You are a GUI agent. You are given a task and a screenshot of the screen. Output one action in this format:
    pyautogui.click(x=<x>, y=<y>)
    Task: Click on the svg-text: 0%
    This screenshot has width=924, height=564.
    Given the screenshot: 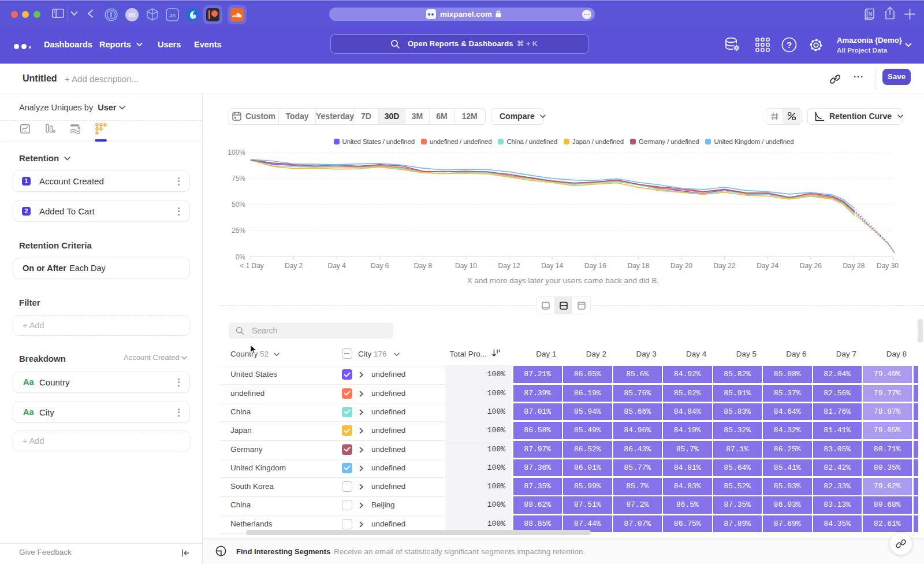 What is the action you would take?
    pyautogui.click(x=241, y=257)
    